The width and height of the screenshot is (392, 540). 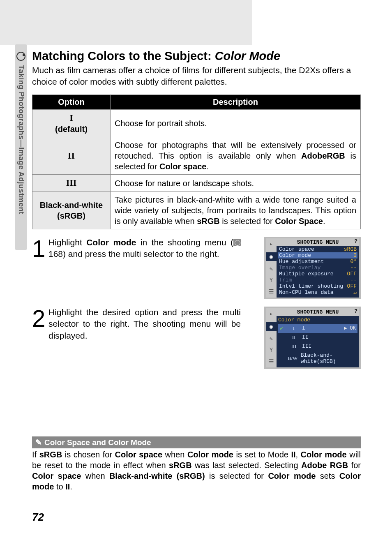 What do you see at coordinates (318, 358) in the screenshot?
I see `color-mode-option: B/WBlack-and-white(sRGB)` at bounding box center [318, 358].